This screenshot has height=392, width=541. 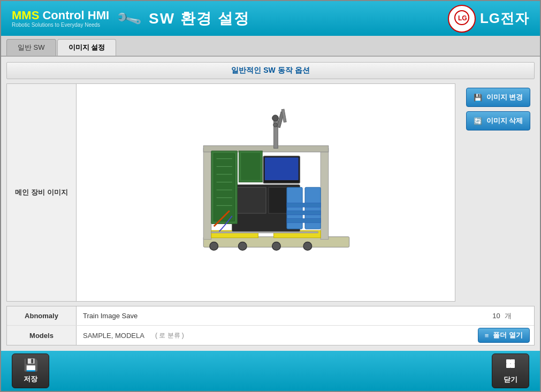 I want to click on logo-mms: MMS, so click(x=26, y=15).